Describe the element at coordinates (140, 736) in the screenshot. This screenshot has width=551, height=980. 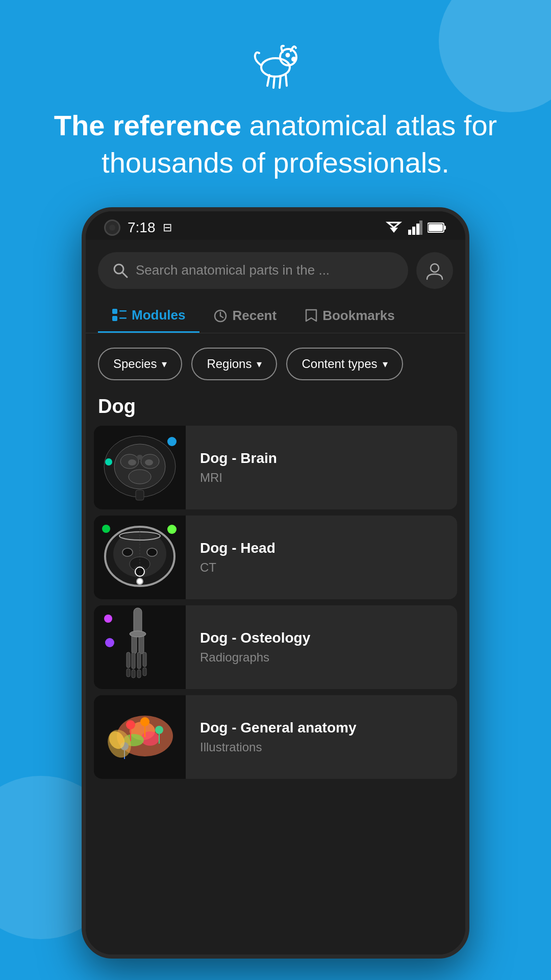
I see `illustration-image` at that location.